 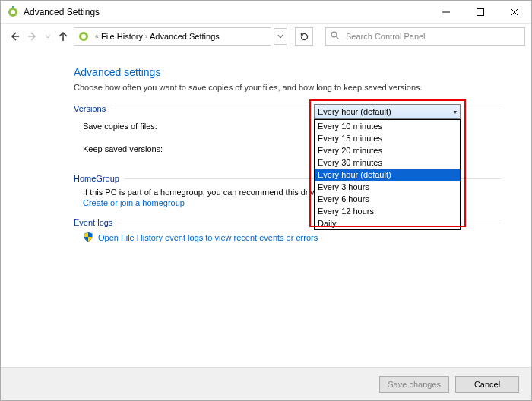 What do you see at coordinates (487, 384) in the screenshot?
I see `cancel-button: Cancel` at bounding box center [487, 384].